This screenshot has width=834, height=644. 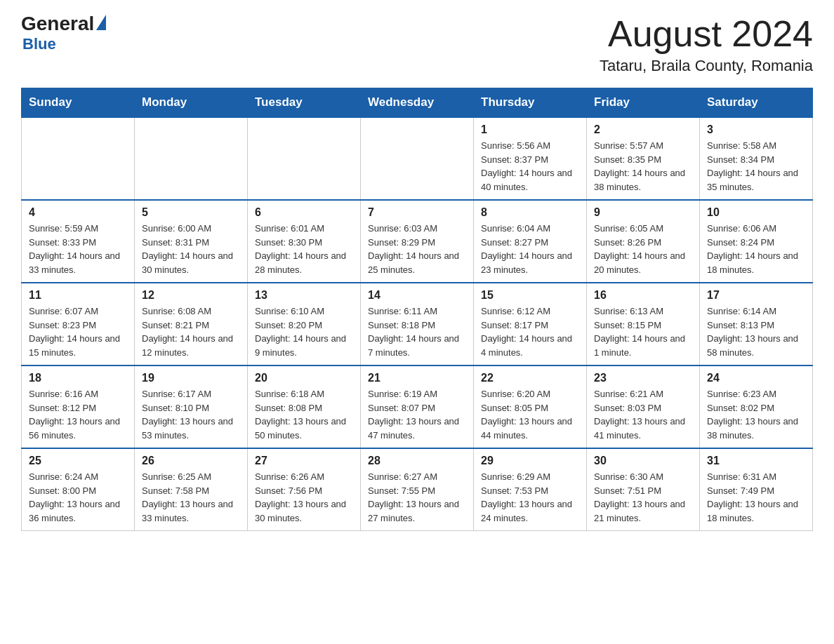 I want to click on week-row-1: 1Sunrise: 5:56 AMSunset: 8:37 PMDaylight…, so click(x=417, y=159).